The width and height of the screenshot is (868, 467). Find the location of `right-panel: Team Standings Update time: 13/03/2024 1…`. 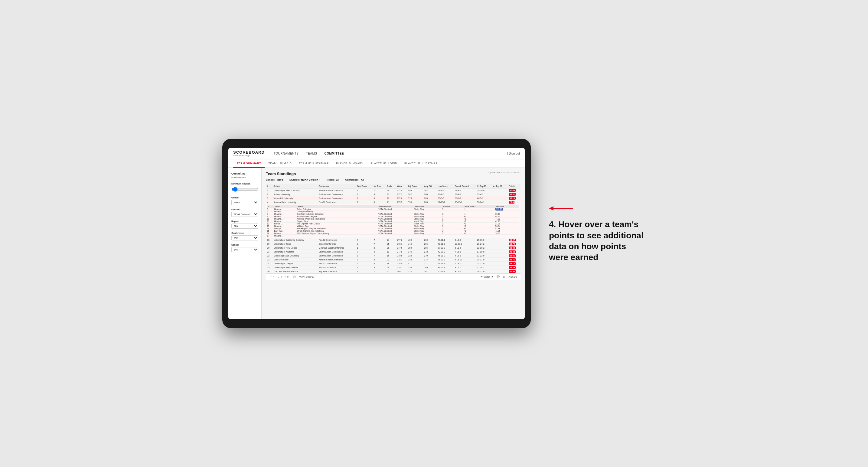

right-panel: Team Standings Update time: 13/03/2024 1… is located at coordinates (393, 243).